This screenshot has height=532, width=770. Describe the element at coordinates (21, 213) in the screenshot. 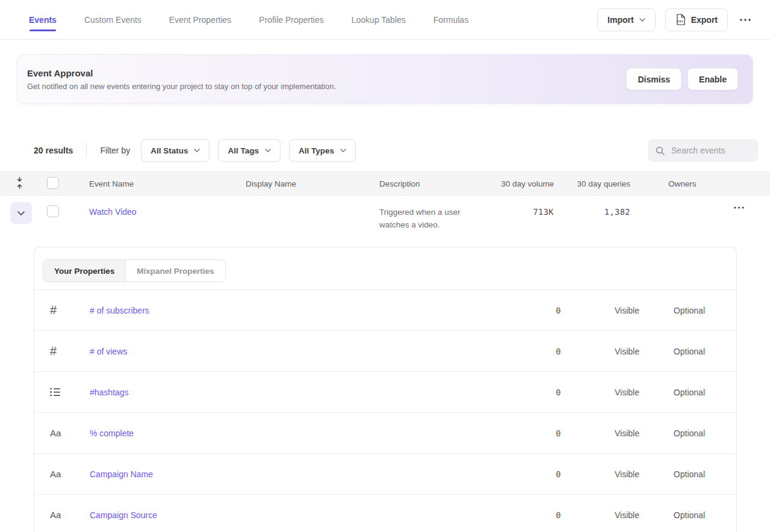

I see `row-expander-button` at that location.